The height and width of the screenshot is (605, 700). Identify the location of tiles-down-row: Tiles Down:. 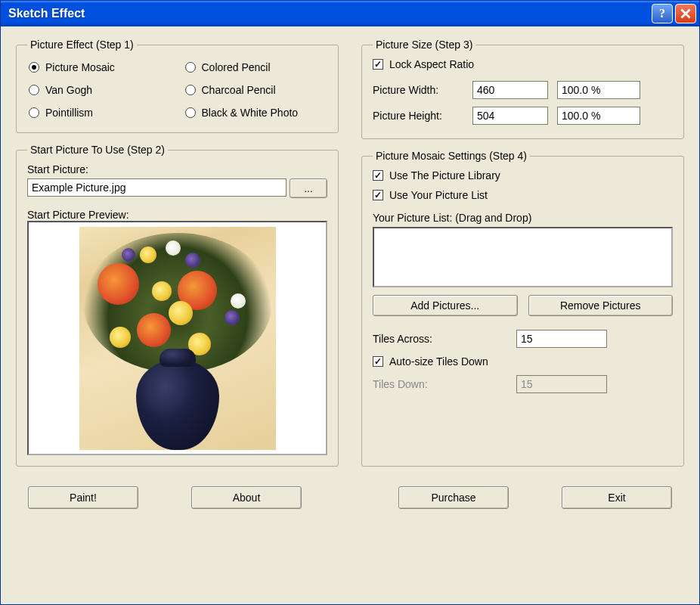
(523, 384).